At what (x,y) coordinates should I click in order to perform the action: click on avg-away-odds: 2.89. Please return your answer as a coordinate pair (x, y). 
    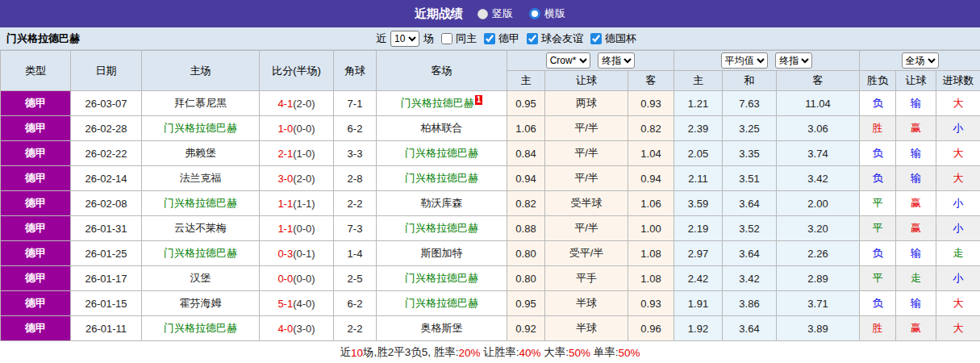
    Looking at the image, I should click on (818, 279).